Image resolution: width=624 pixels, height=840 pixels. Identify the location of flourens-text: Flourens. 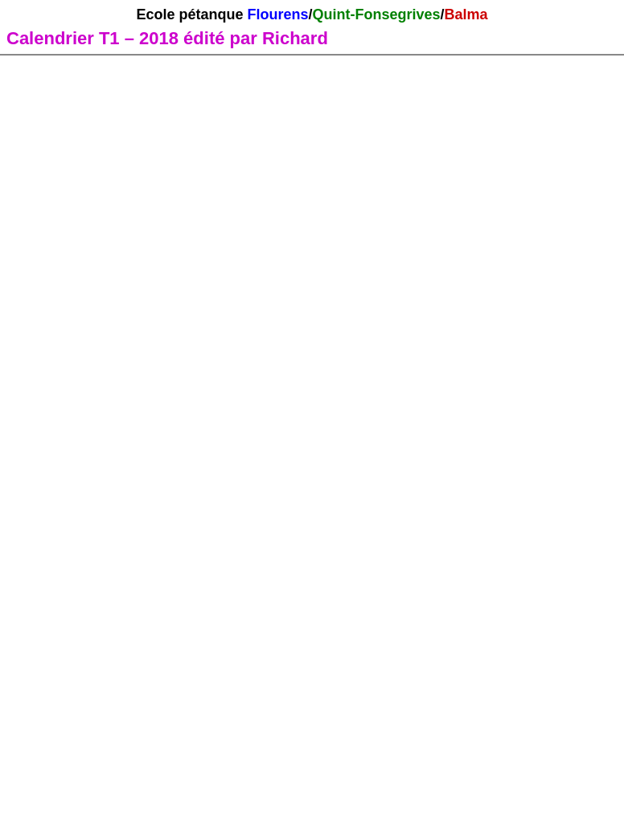
(277, 14).